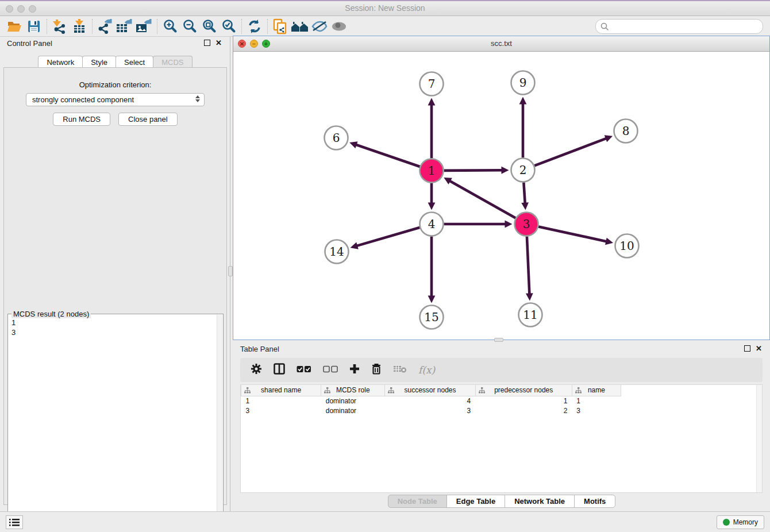 The image size is (770, 532). What do you see at coordinates (230, 271) in the screenshot?
I see `vertical-splitter-handle` at bounding box center [230, 271].